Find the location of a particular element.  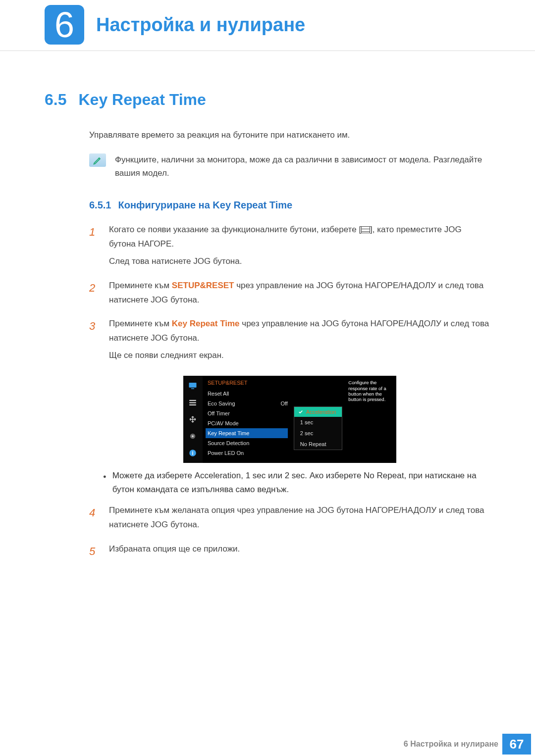

chapter-number-badge: 6 is located at coordinates (64, 25).